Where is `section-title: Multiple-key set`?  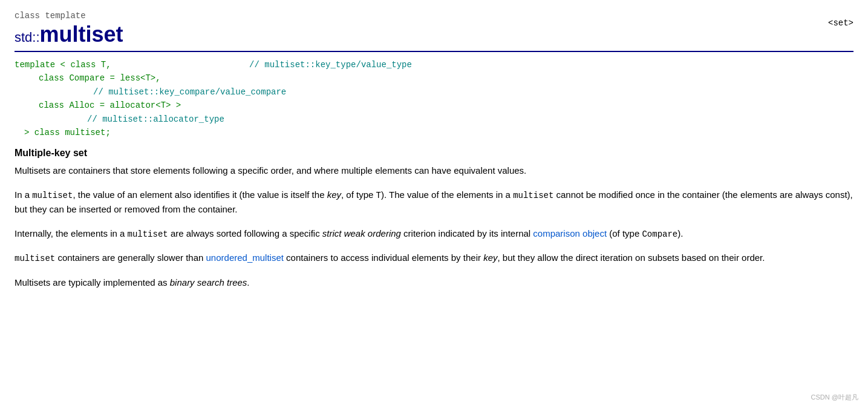 section-title: Multiple-key set is located at coordinates (434, 153).